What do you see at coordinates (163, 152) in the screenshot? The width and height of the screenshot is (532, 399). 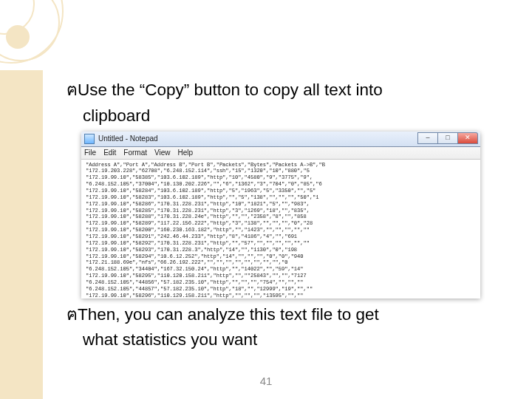 I see `menu-view: View` at bounding box center [163, 152].